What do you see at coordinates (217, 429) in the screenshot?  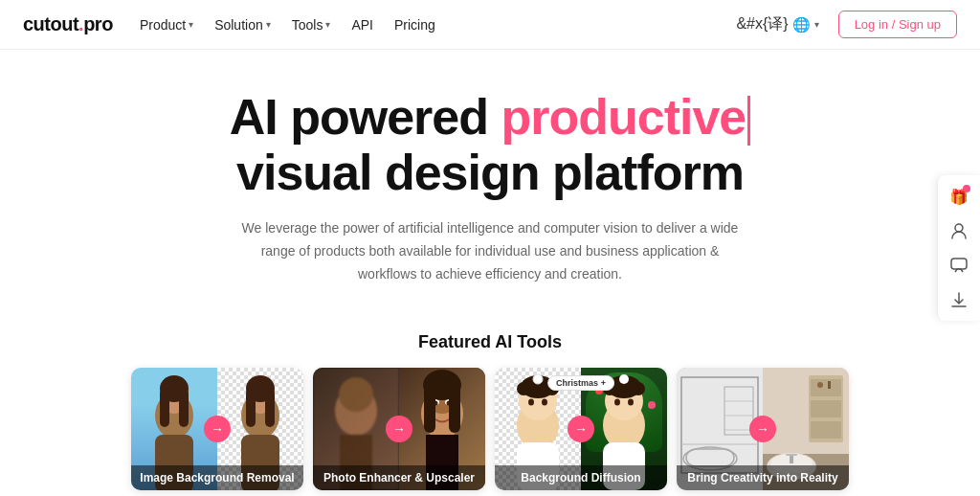 I see `tool-card-bg-removal: → Image Background Removal` at bounding box center [217, 429].